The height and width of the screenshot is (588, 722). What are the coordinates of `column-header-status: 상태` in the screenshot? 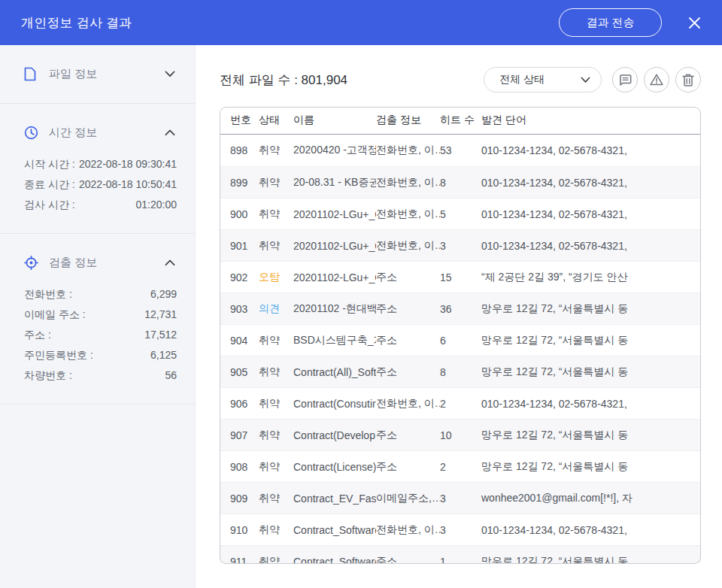 It's located at (276, 120).